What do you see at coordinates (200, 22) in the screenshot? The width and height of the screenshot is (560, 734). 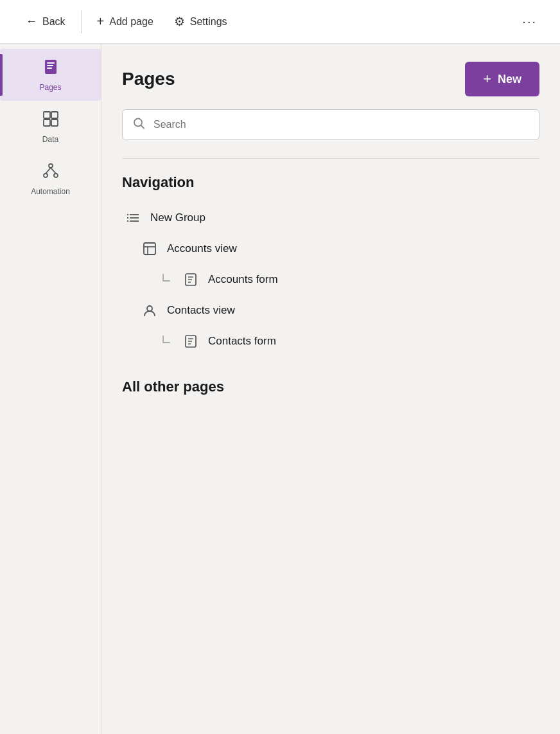 I see `settings-button: ⚙ Settings` at bounding box center [200, 22].